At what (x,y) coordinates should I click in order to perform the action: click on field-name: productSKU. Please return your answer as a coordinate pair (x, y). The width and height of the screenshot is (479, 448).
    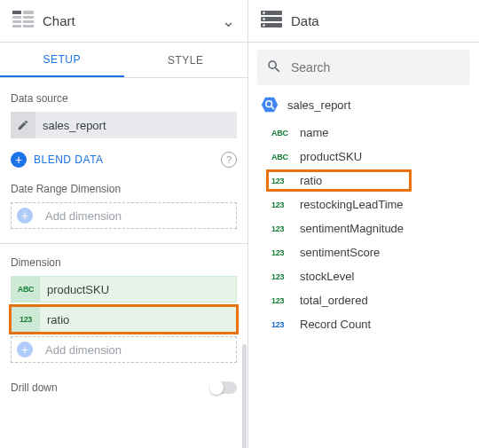
    Looking at the image, I should click on (331, 156).